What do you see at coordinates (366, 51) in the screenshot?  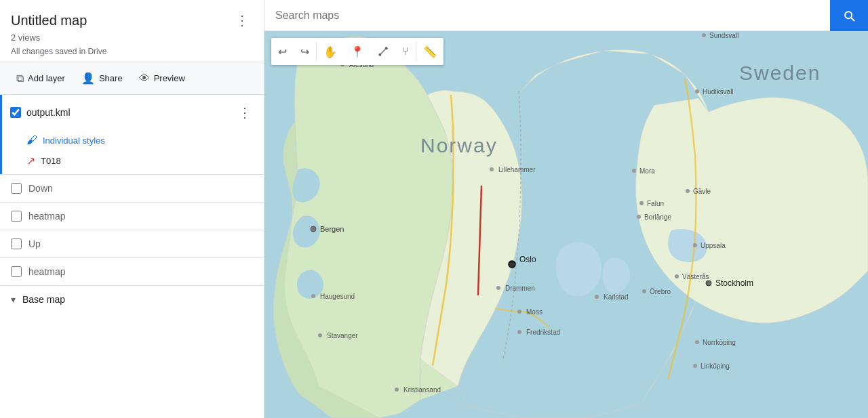 I see `toolbar-tools: ✋ 📍 ⑂` at bounding box center [366, 51].